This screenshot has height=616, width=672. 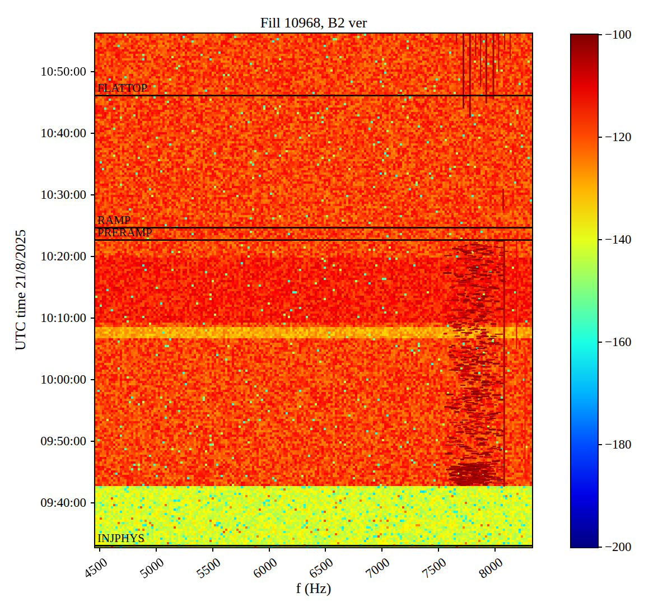 I want to click on event-label-preramp: PRERAMP, so click(x=125, y=232).